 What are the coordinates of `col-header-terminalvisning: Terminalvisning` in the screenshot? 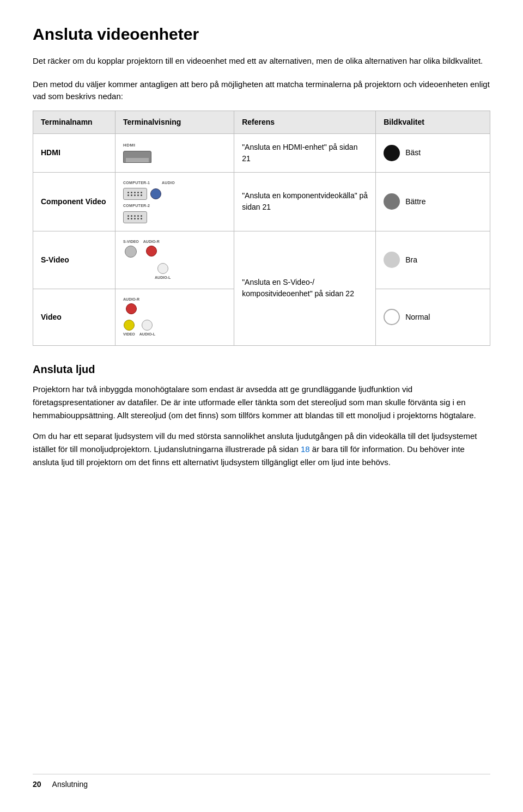 It's located at (175, 122).